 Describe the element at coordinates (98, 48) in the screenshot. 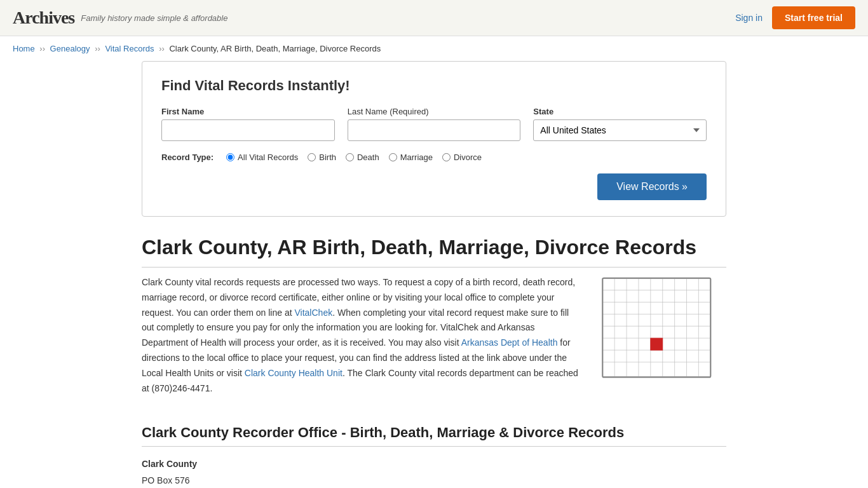

I see `breadcrumb-sep-2: ››` at that location.